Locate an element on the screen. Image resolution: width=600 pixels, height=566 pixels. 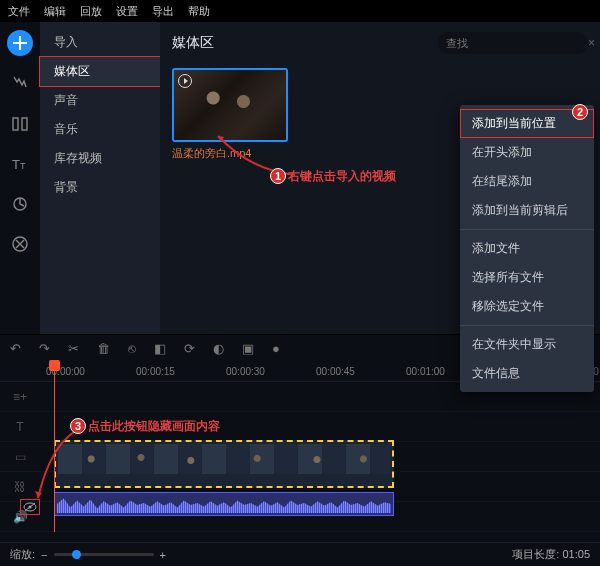
annotation-2: 2 is located at coordinates (581, 112).